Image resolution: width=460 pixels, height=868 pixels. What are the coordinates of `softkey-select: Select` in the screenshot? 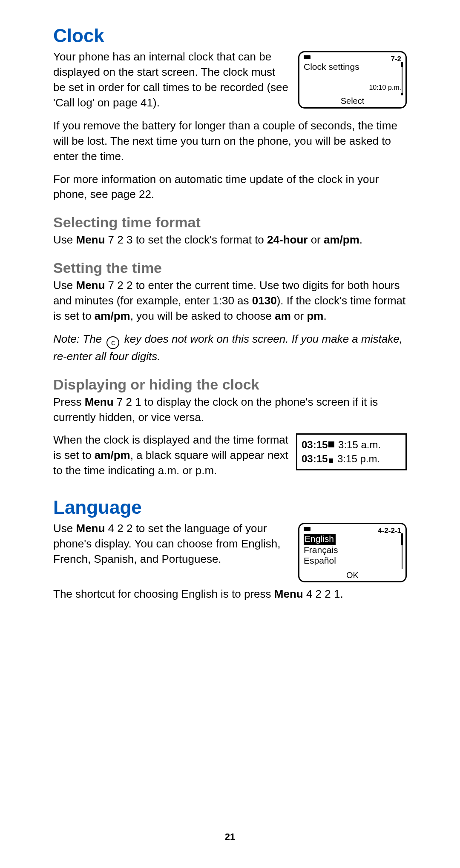 It's located at (353, 101).